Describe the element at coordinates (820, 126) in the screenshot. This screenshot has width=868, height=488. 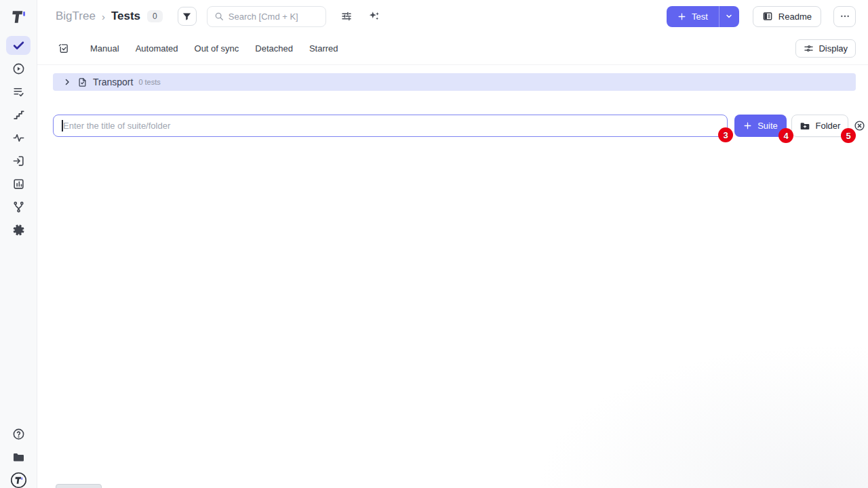
I see `add-folder-button: Folder` at that location.